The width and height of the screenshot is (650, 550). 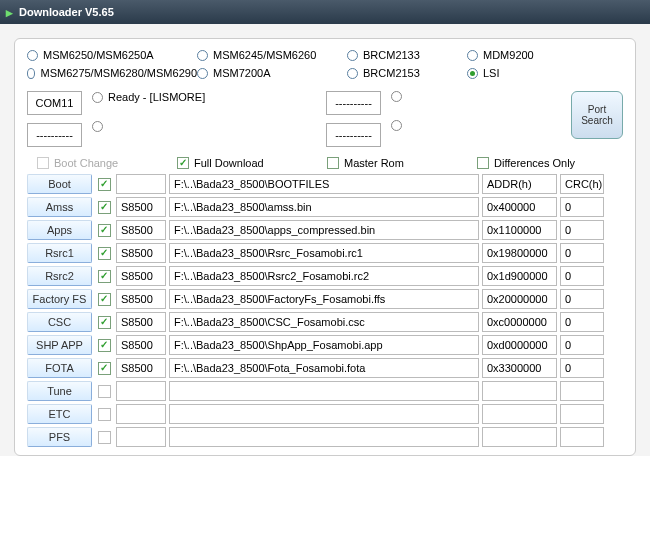 I want to click on chipset-msm6245: MSM6245/MSM6260, so click(x=272, y=55).